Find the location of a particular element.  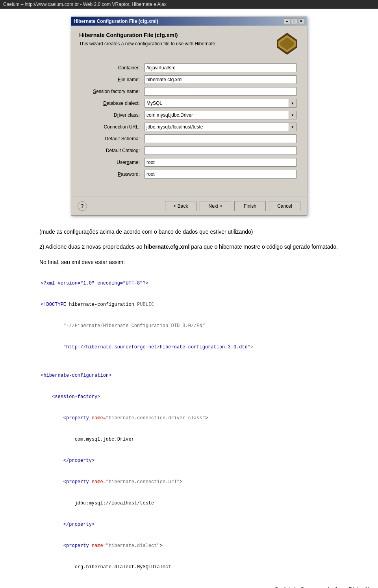

dialog-footer: ? < Back Next > Finish Cancel is located at coordinates (189, 206).